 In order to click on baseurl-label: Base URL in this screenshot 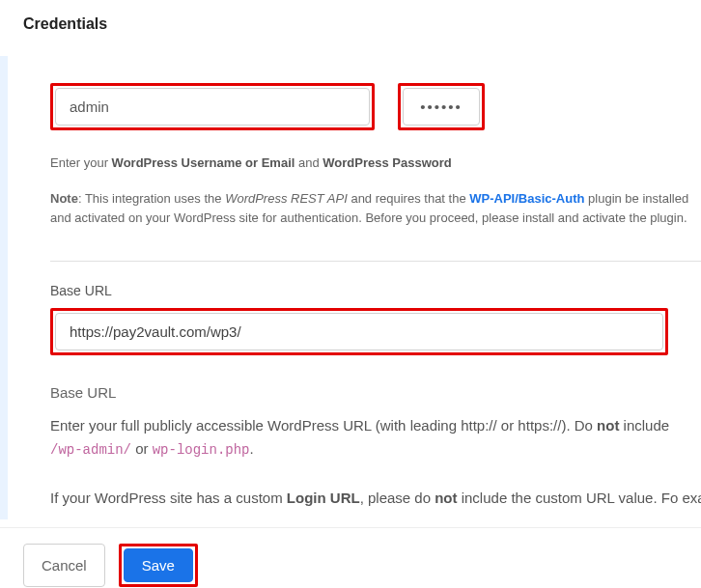, I will do `click(376, 291)`.